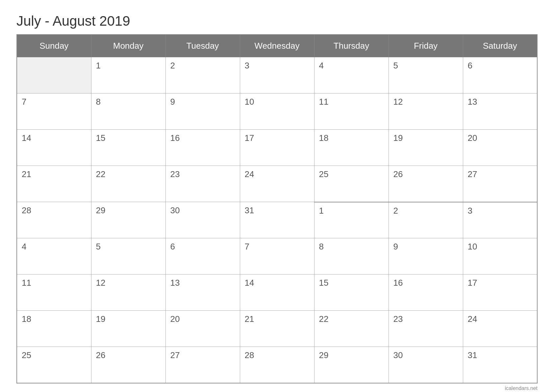 Image resolution: width=554 pixels, height=392 pixels. Describe the element at coordinates (128, 148) in the screenshot. I see `calendar-cell: 15` at that location.